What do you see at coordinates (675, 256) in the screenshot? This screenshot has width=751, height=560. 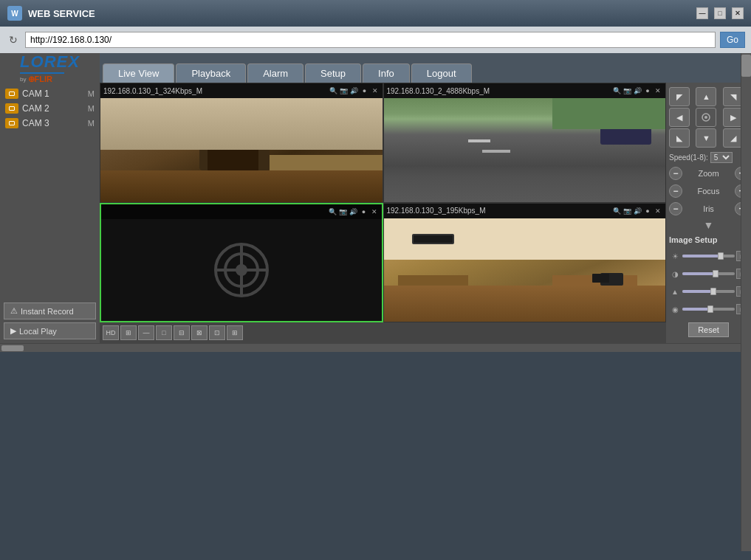 I see `brightness-icon: ☀` at bounding box center [675, 256].